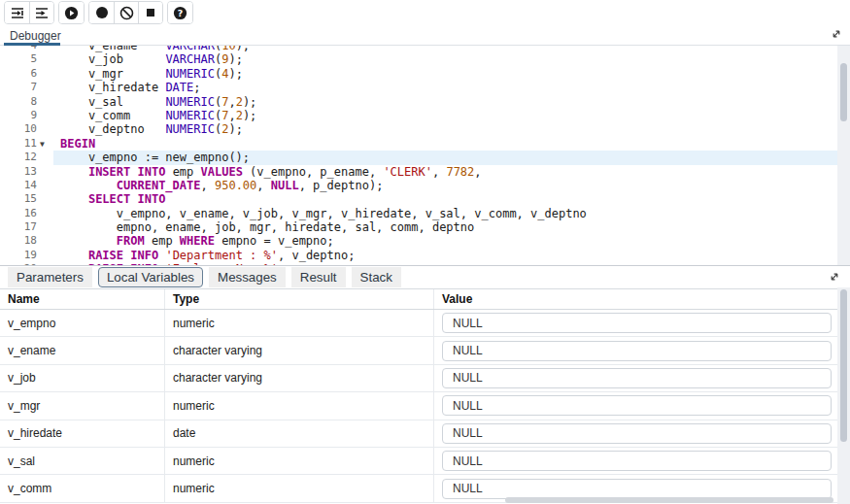 This screenshot has width=850, height=504. I want to click on editor-expand-button, so click(836, 35).